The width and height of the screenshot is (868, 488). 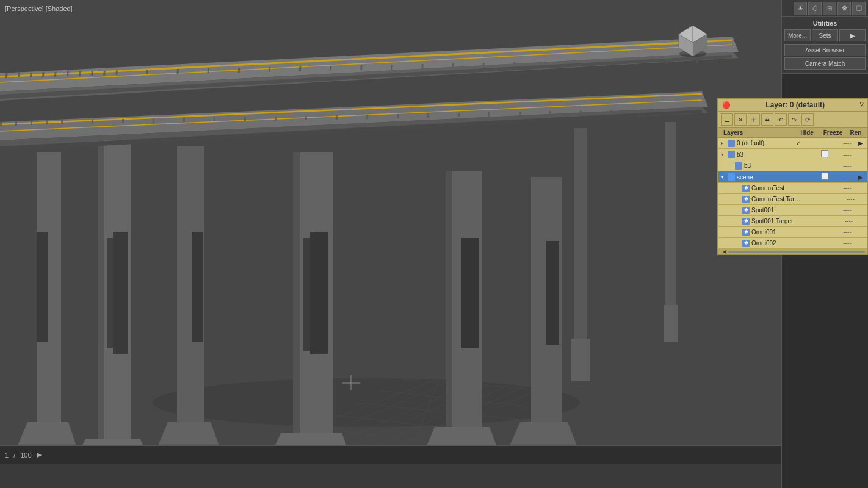 What do you see at coordinates (825, 35) in the screenshot?
I see `utilities-buttons: More... Sets ▶` at bounding box center [825, 35].